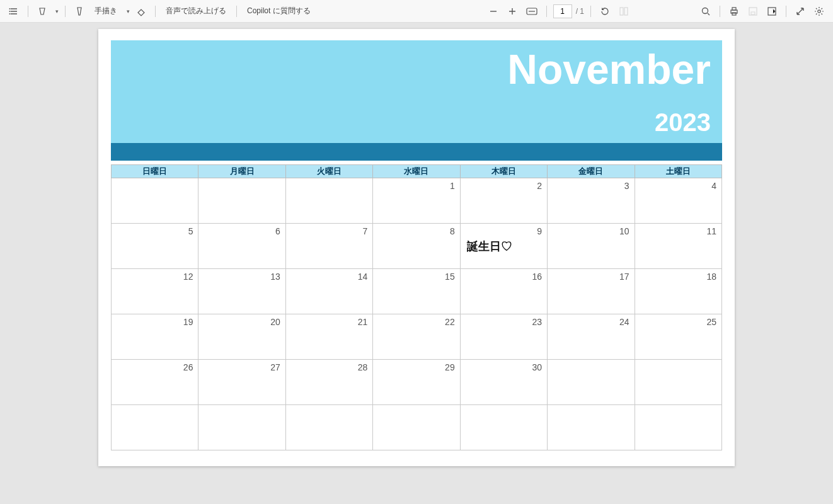  What do you see at coordinates (141, 11) in the screenshot?
I see `eraser-icon` at bounding box center [141, 11].